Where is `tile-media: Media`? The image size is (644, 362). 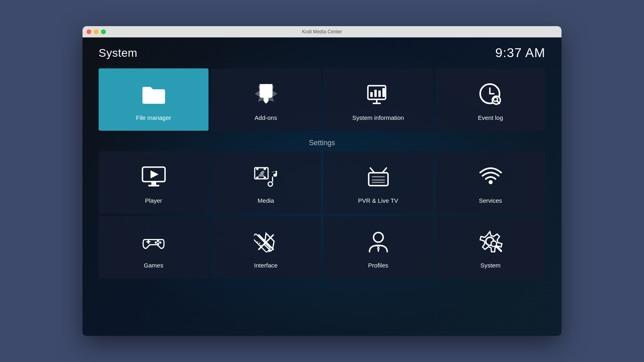
tile-media: Media is located at coordinates (266, 183).